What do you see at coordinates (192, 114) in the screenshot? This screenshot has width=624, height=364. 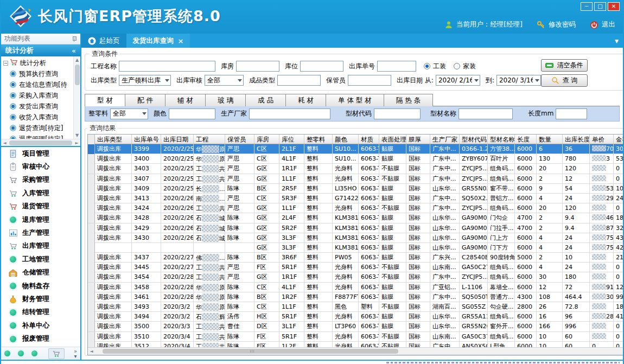 I see `color-input` at bounding box center [192, 114].